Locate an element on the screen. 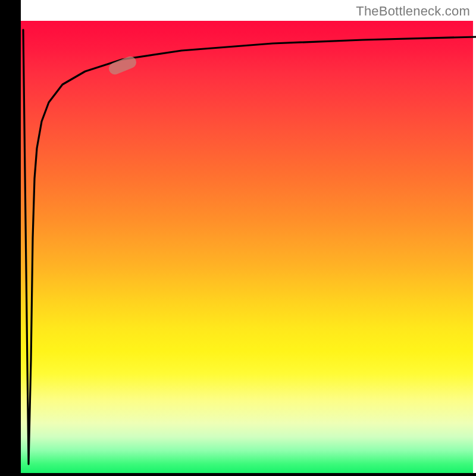 The image size is (476, 476). watermark-text: TheBottleneck.com is located at coordinates (413, 11).